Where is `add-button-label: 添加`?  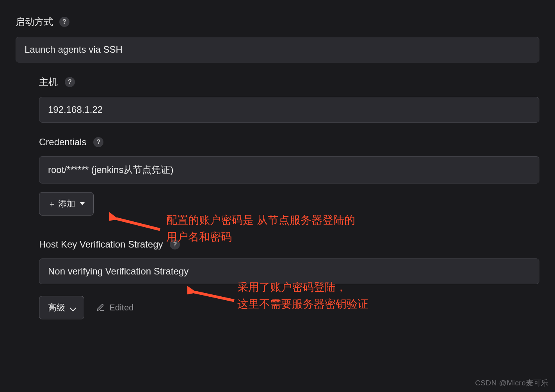 add-button-label: 添加 is located at coordinates (67, 204).